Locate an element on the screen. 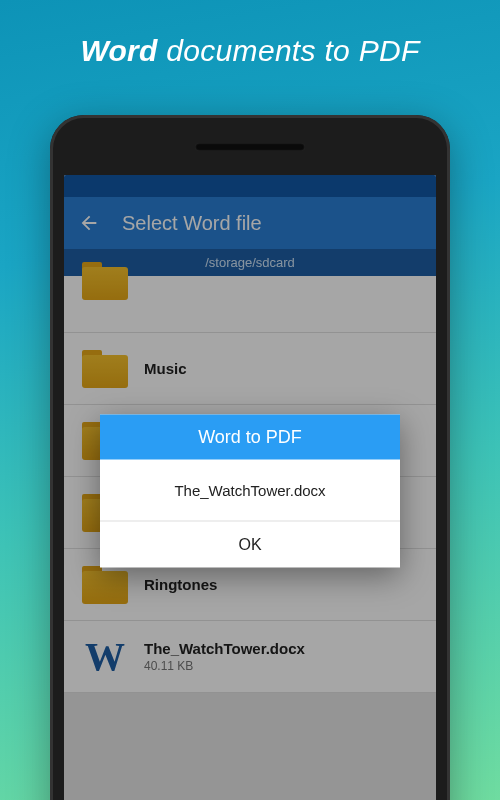  convert-dialog: Word to PDF The_WatchTower.docx OK is located at coordinates (250, 490).